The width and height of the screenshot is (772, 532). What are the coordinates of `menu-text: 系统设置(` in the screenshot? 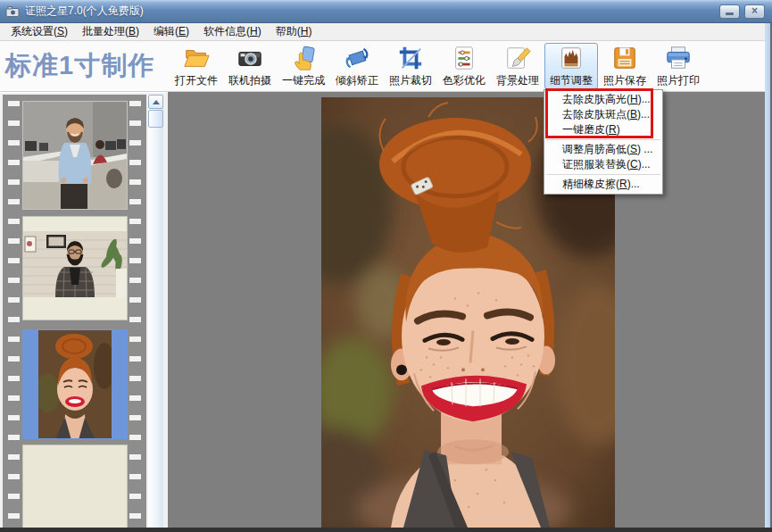 It's located at (34, 31).